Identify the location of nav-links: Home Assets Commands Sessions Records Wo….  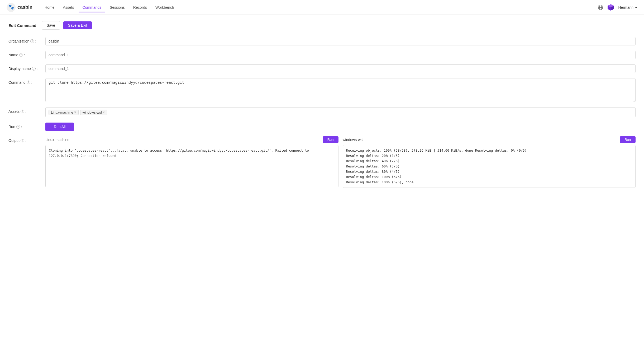
(319, 7).